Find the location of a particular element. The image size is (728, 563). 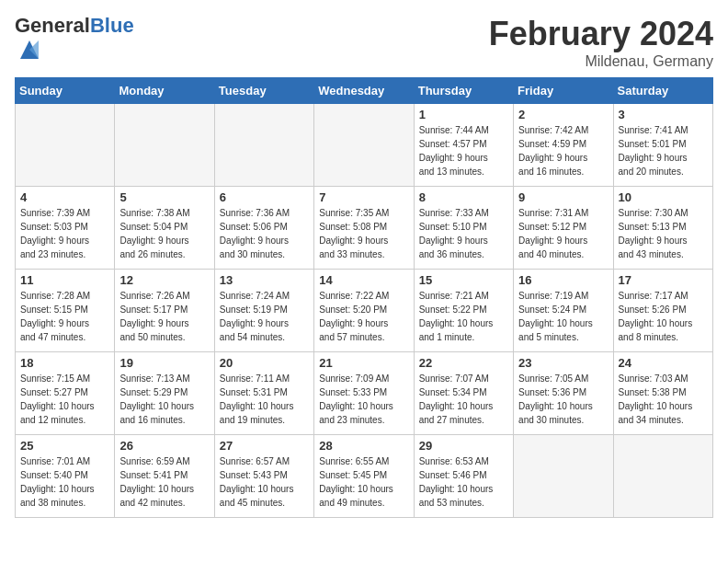

day-number: 2 is located at coordinates (563, 114).